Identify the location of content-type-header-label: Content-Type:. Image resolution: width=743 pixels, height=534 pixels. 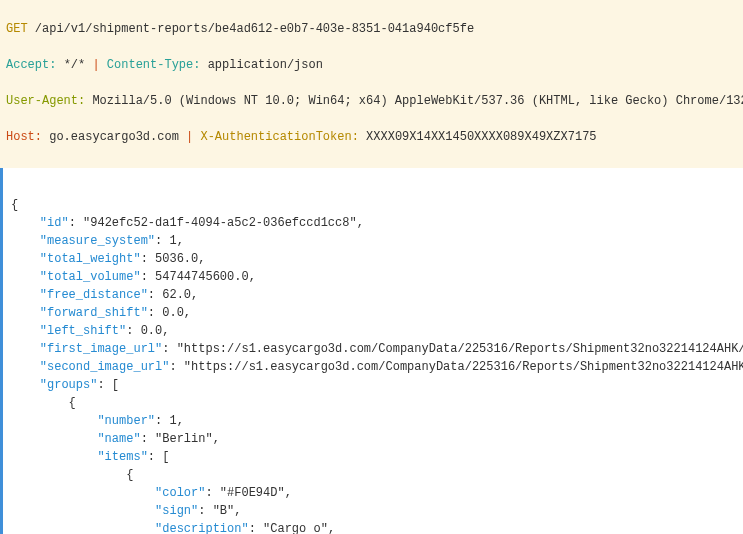
(154, 65).